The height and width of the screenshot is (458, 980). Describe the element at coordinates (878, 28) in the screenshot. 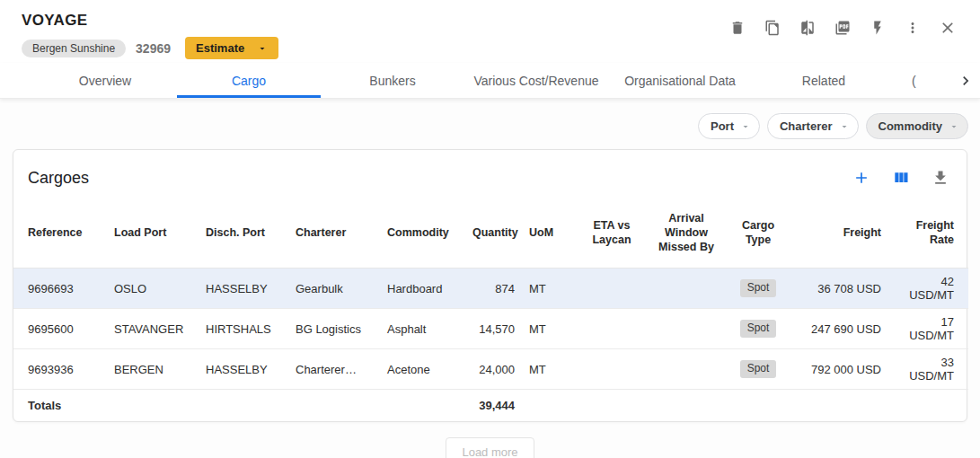

I see `flash-icon` at that location.